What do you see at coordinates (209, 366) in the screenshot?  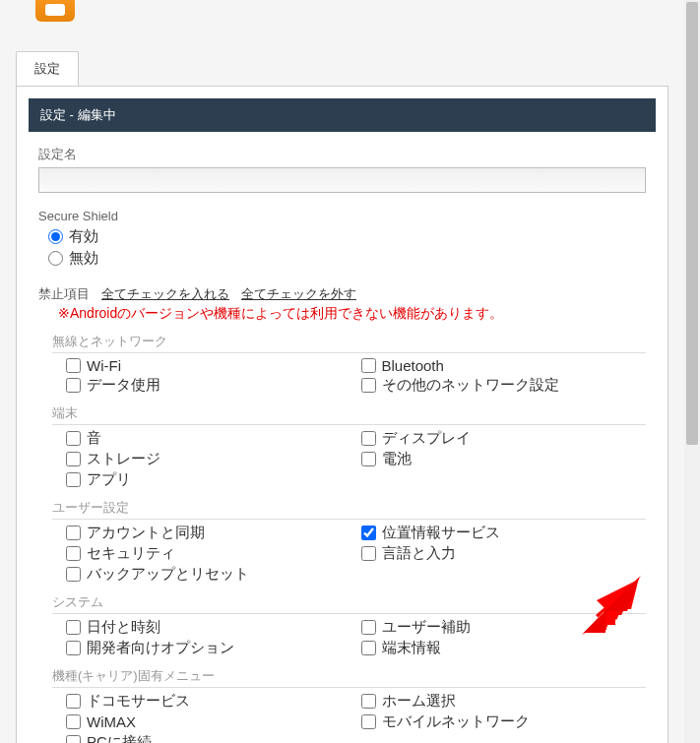 I see `check-item: Wi-Fi` at bounding box center [209, 366].